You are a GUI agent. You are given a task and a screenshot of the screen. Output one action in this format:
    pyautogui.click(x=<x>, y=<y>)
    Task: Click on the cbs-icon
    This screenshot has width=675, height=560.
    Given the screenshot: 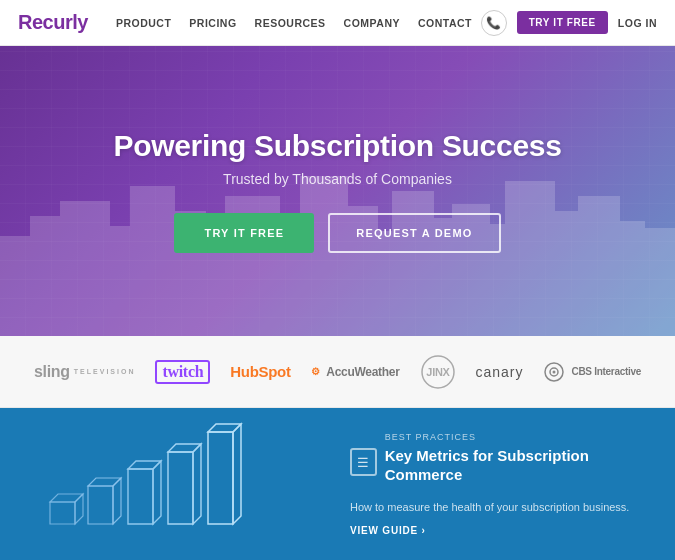 What is the action you would take?
    pyautogui.click(x=554, y=372)
    